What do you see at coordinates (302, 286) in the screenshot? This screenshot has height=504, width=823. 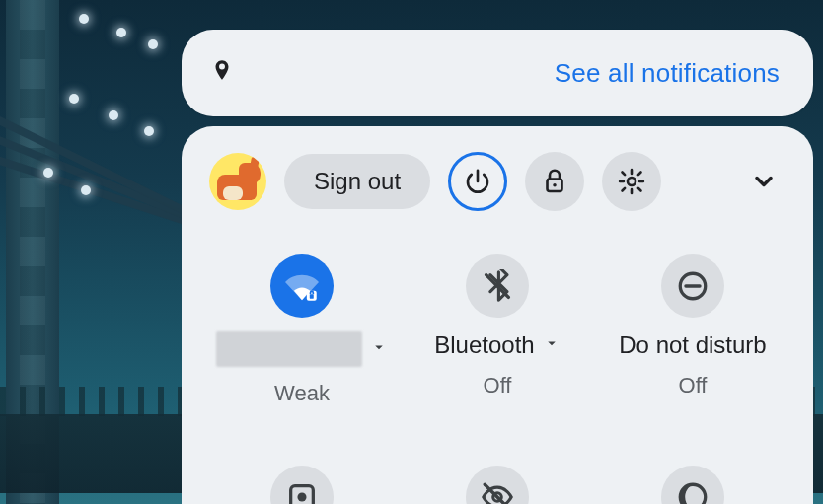 I see `wifi-icon` at bounding box center [302, 286].